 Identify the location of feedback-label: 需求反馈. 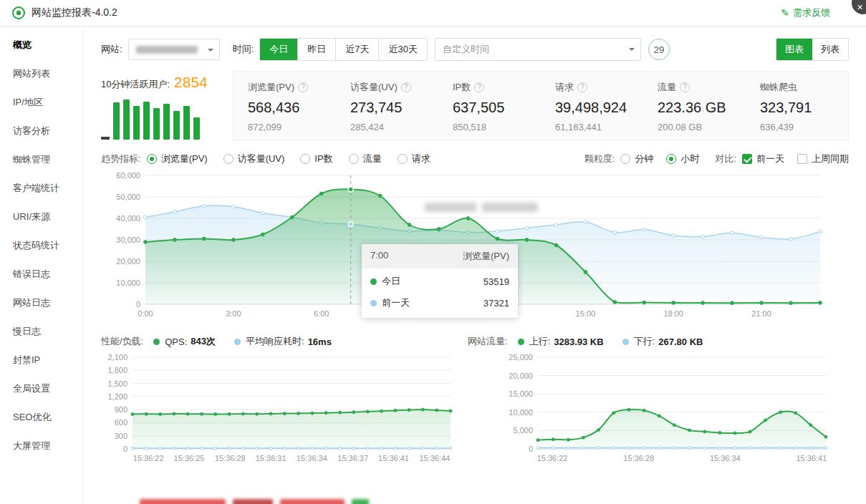
(812, 13).